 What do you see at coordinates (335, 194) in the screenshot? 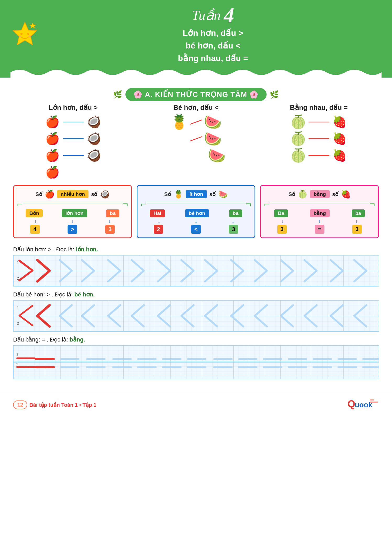
I see `so2-label-3: số` at bounding box center [335, 194].